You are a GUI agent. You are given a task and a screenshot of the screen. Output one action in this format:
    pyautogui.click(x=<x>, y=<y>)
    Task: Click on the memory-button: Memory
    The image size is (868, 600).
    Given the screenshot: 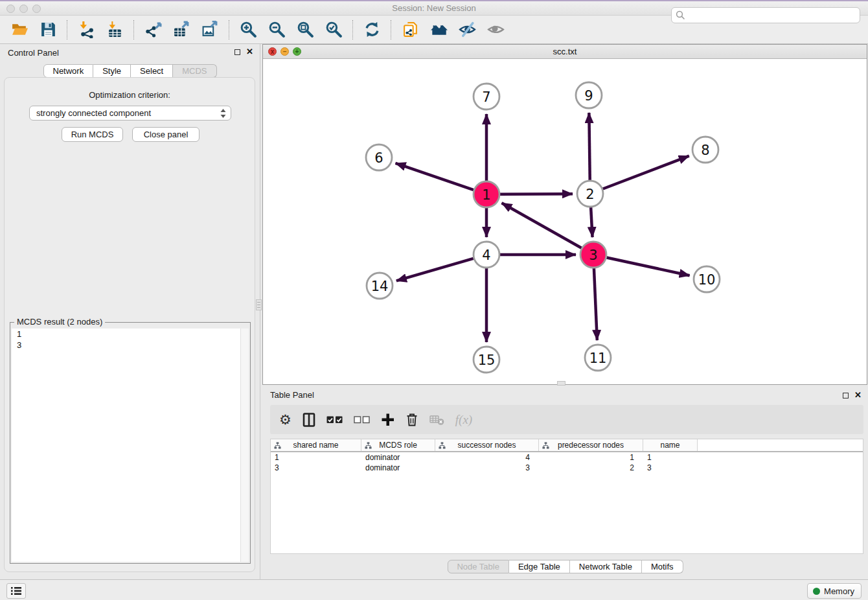 What is the action you would take?
    pyautogui.click(x=834, y=591)
    